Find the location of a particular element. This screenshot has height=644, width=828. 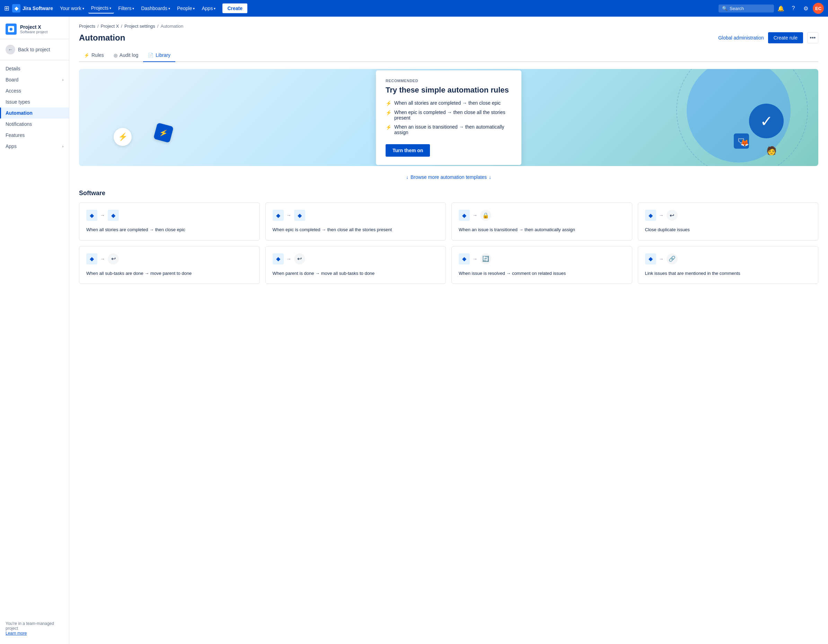

automation-card-6: → ↩ When parent is done → move all sub-t… is located at coordinates (356, 265).